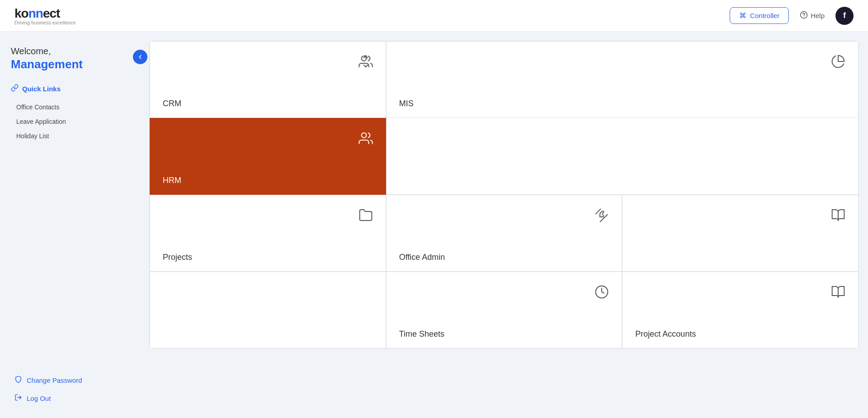  What do you see at coordinates (70, 398) in the screenshot?
I see `logout-button: Log Out` at bounding box center [70, 398].